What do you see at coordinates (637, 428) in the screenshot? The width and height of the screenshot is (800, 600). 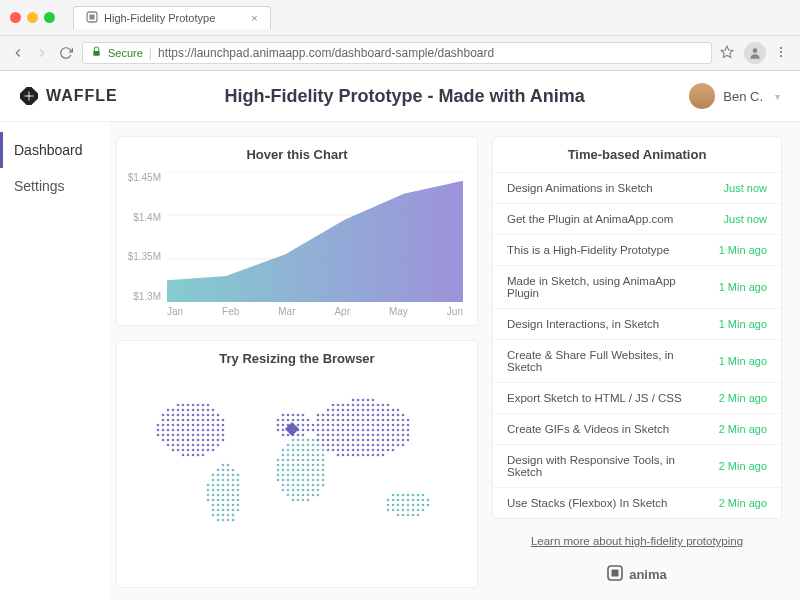 I see `list-item: Create GIFs & Videos in Sketch2 Min ago` at bounding box center [637, 428].